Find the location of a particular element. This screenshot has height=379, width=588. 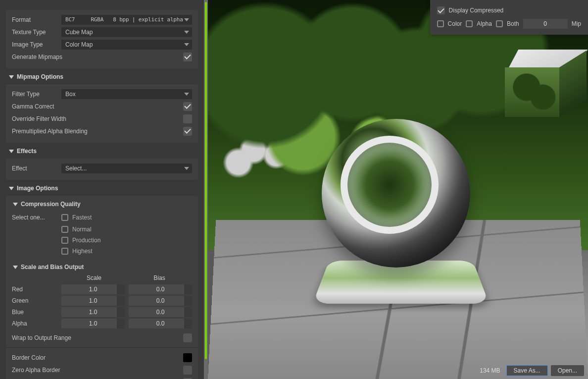

show-color-label: Color is located at coordinates (455, 24).